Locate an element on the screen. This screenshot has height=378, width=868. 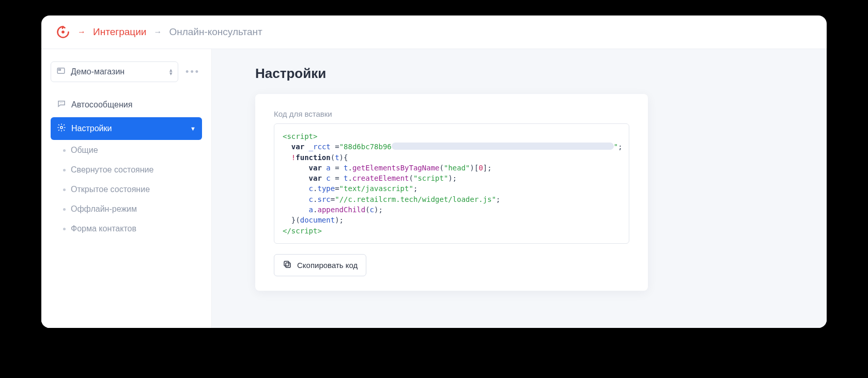
code-token-type: text/javascript is located at coordinates (376, 188).